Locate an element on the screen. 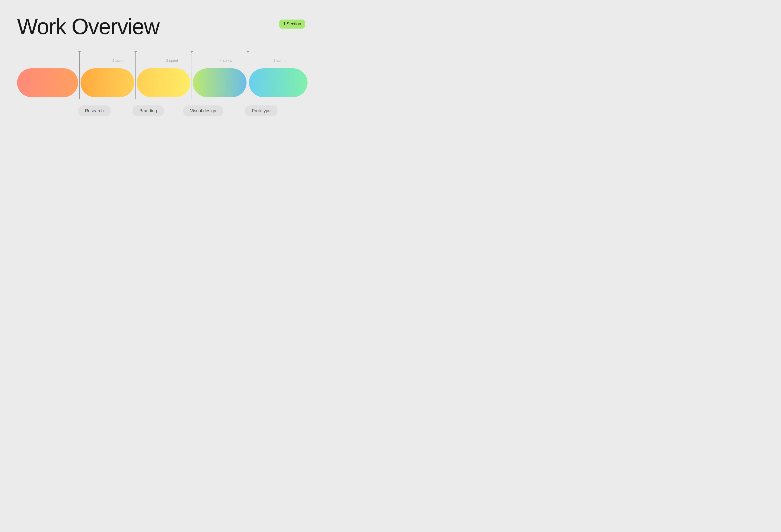 The image size is (781, 532). sprint-label-3: 4 sprint is located at coordinates (226, 60).